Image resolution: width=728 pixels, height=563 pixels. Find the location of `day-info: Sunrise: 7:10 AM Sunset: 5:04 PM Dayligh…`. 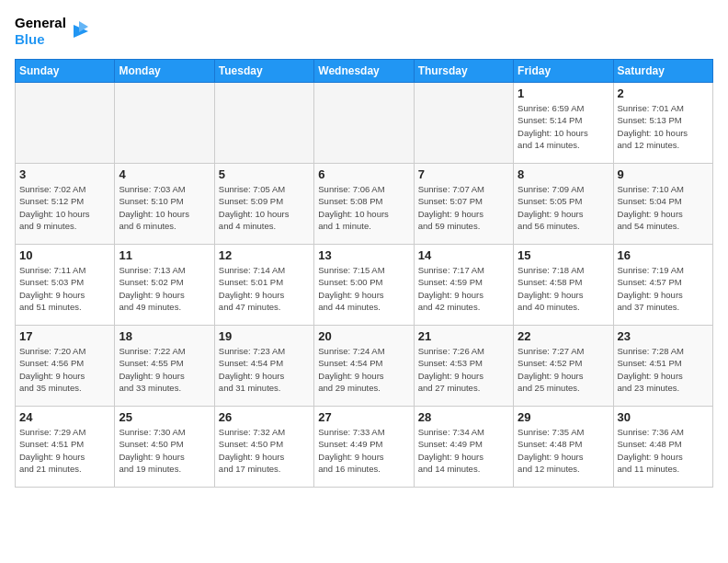

day-info: Sunrise: 7:10 AM Sunset: 5:04 PM Dayligh… is located at coordinates (664, 208).